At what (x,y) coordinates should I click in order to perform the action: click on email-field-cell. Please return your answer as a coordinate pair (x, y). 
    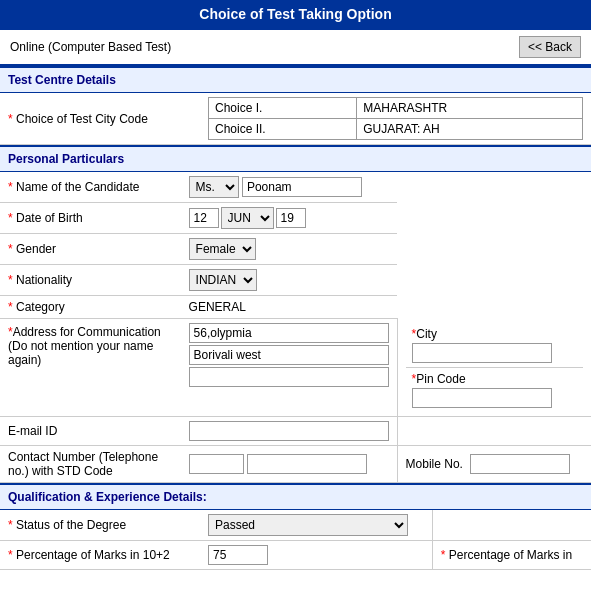
    Looking at the image, I should click on (290, 430).